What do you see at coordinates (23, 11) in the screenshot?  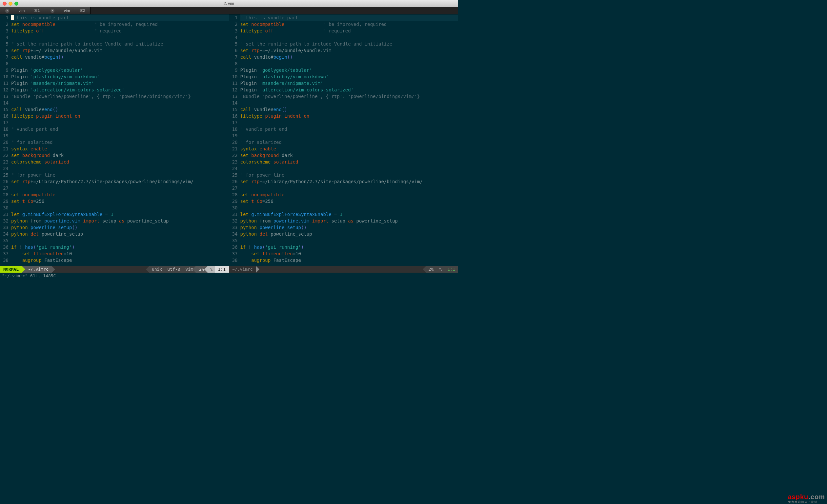 I see `tab-1: × vim ⌘1` at bounding box center [23, 11].